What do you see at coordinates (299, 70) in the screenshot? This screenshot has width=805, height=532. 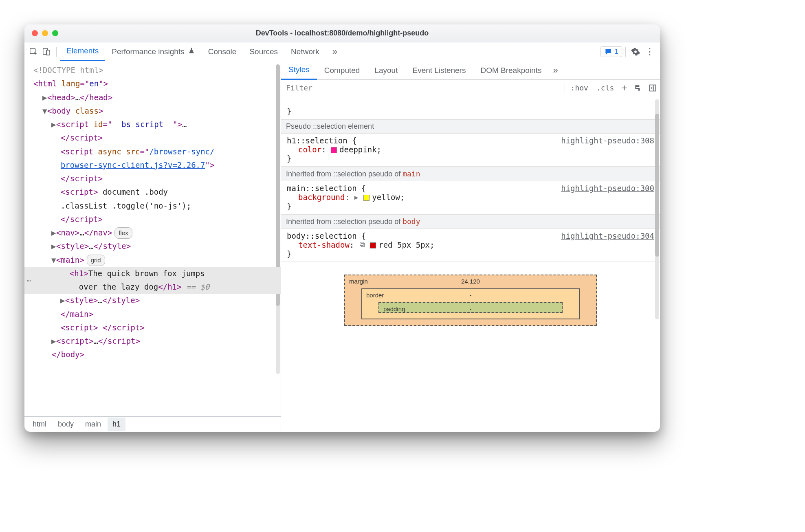 I see `tab-styles: Styles` at bounding box center [299, 70].